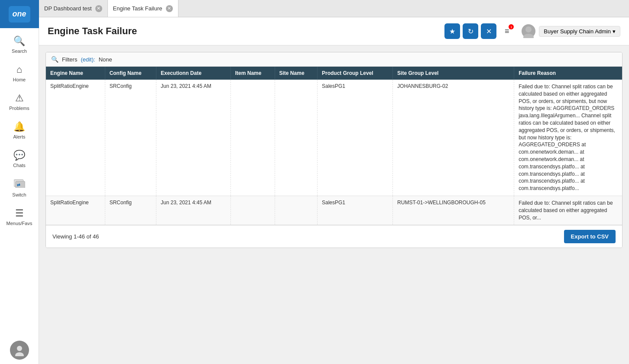 The image size is (629, 364). I want to click on notification-badge: 1, so click(511, 27).